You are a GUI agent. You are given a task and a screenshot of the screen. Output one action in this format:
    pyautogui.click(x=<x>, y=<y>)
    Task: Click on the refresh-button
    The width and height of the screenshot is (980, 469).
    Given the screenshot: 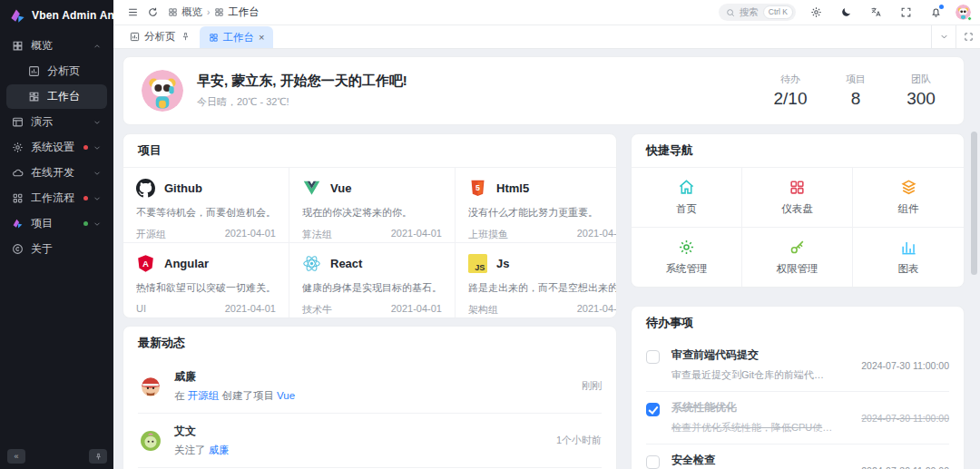 What is the action you would take?
    pyautogui.click(x=152, y=13)
    